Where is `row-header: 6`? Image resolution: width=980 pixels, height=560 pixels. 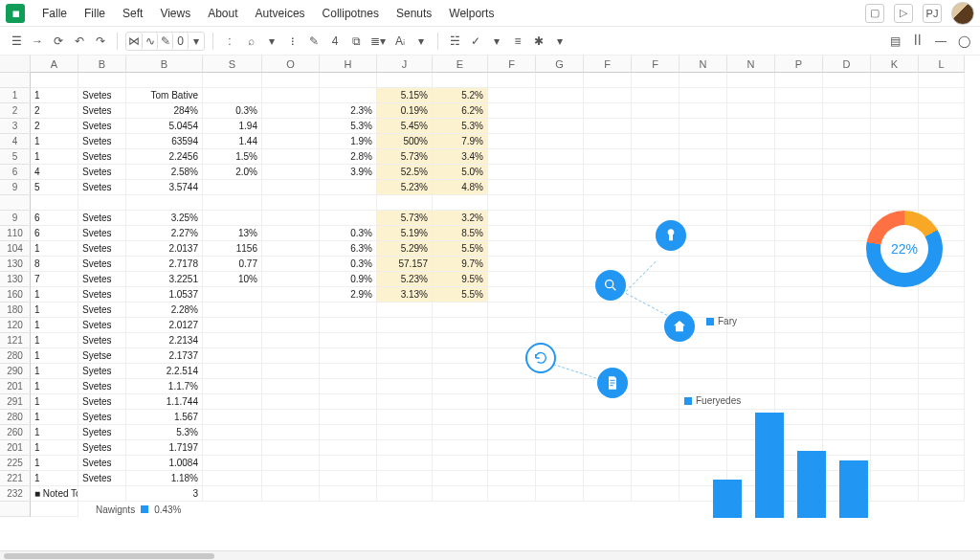 row-header: 6 is located at coordinates (15, 172).